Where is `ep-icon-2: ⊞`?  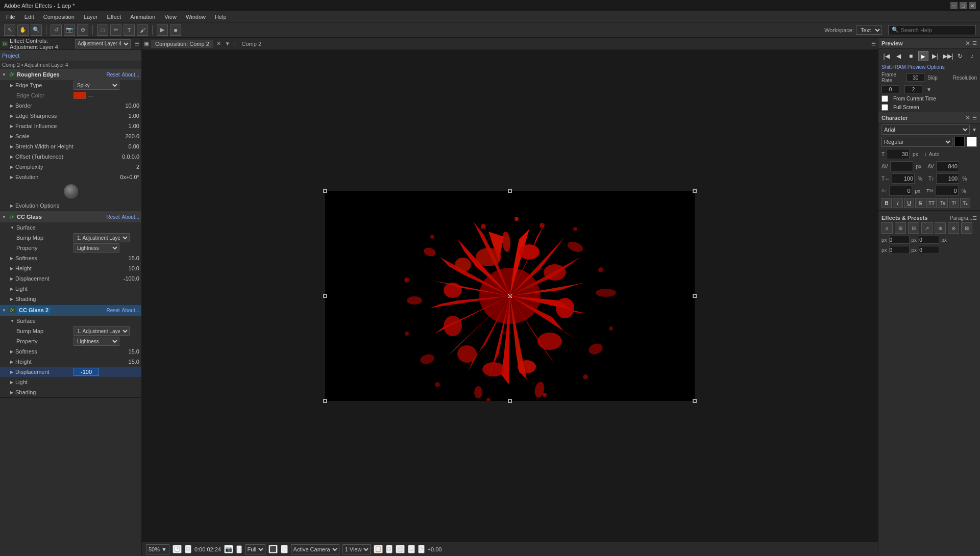
ep-icon-2: ⊞ is located at coordinates (900, 228).